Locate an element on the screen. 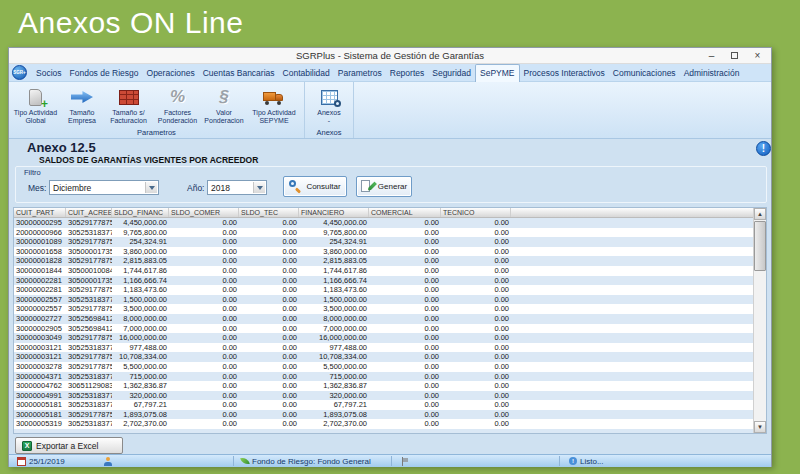 The width and height of the screenshot is (800, 474). table-row: 3000000499130525318377320,000.000.000.00… is located at coordinates (384, 396).